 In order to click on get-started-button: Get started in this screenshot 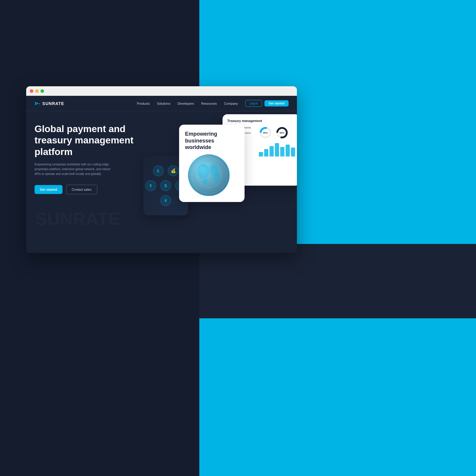, I will do `click(48, 190)`.